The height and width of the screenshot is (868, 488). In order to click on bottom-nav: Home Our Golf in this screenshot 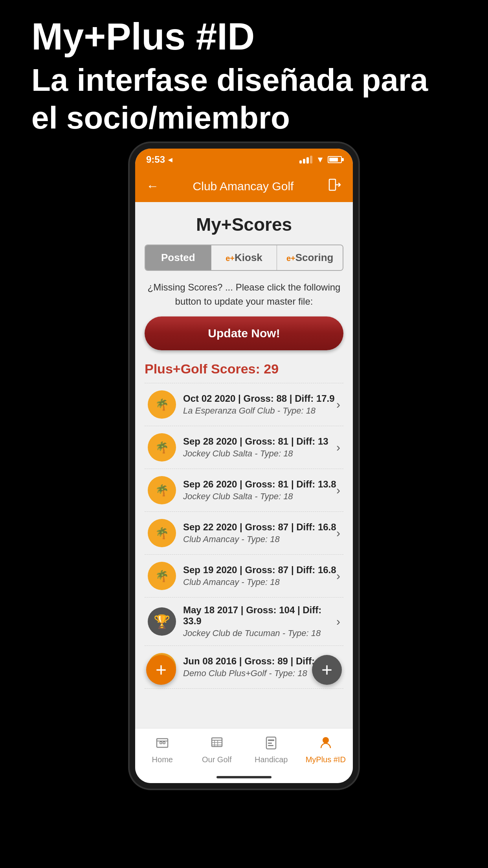, I will do `click(244, 750)`.